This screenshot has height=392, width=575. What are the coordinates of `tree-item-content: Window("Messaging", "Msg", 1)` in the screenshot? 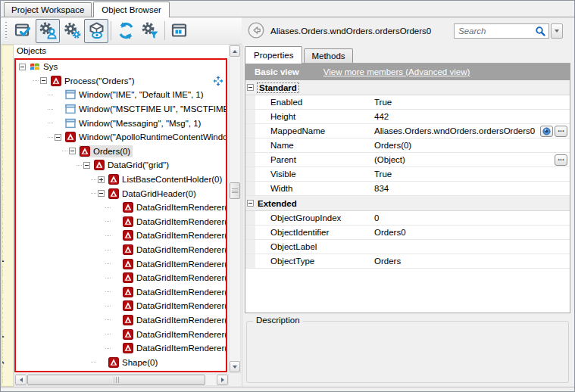 It's located at (133, 123).